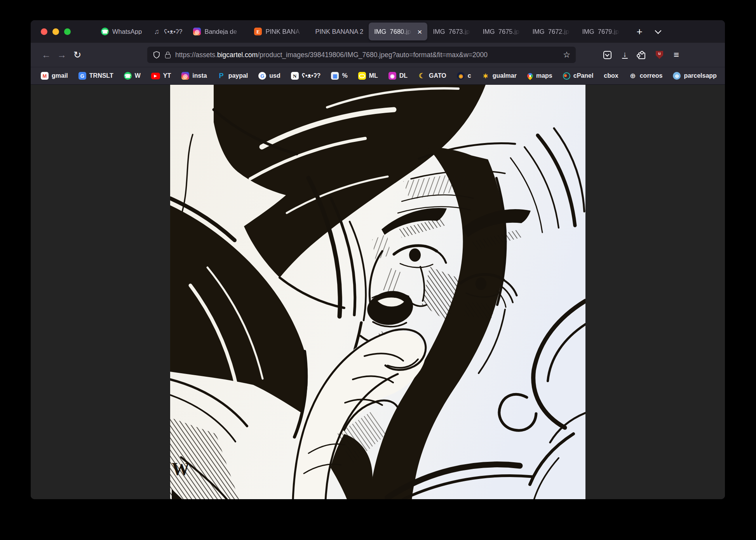 The height and width of the screenshot is (540, 756). What do you see at coordinates (173, 32) in the screenshot?
I see `tab-label: ʕ•ᴥ•ʔ?` at bounding box center [173, 32].